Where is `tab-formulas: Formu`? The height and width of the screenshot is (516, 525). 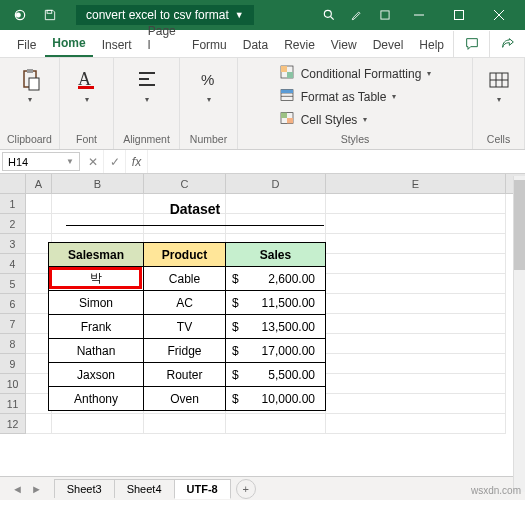
tab-formulas: Formu is located at coordinates (210, 45).